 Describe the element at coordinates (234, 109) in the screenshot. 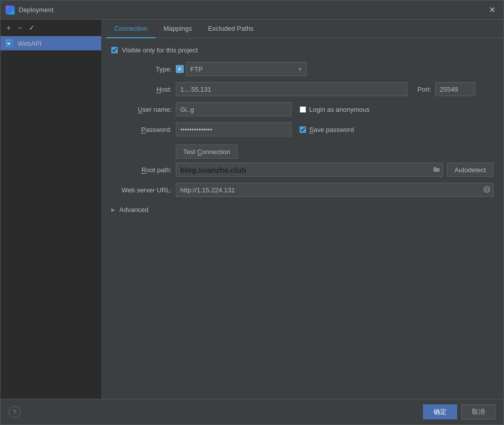

I see `username-input` at that location.